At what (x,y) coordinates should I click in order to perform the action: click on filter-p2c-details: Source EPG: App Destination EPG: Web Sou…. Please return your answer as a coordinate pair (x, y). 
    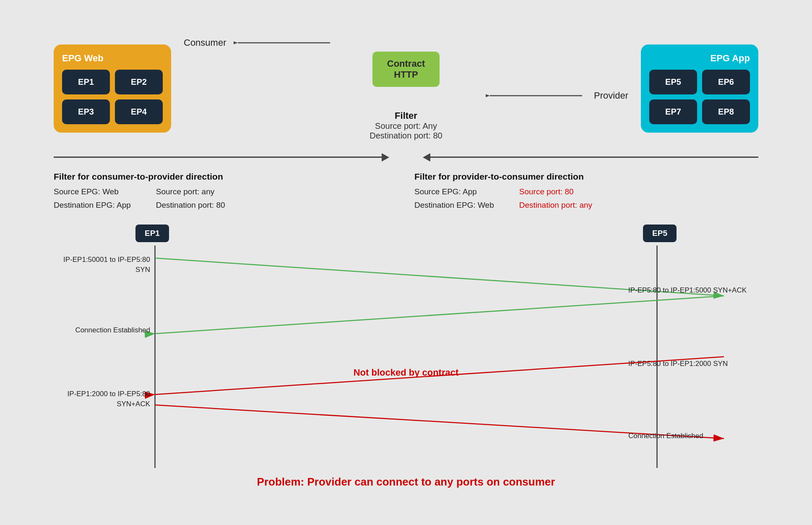
    Looking at the image, I should click on (586, 199).